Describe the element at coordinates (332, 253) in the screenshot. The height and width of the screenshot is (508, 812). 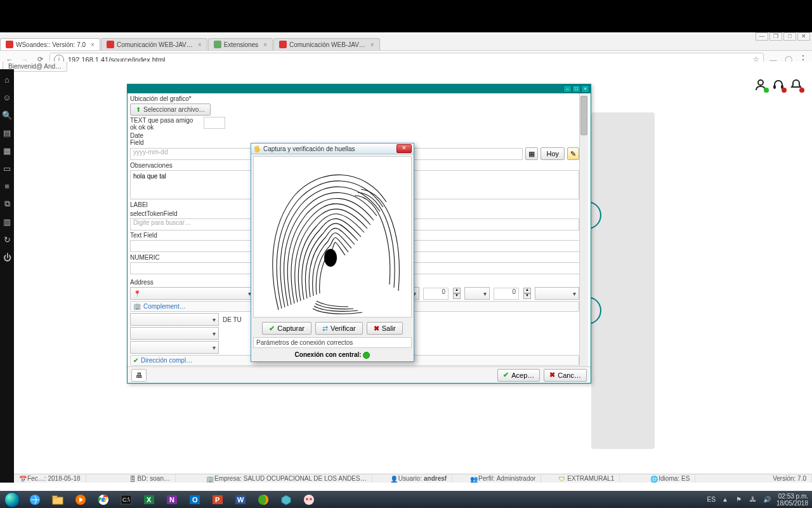
I see `fingerprint-dialog: 🖐 Captura y verificación de huellas ✕` at that location.